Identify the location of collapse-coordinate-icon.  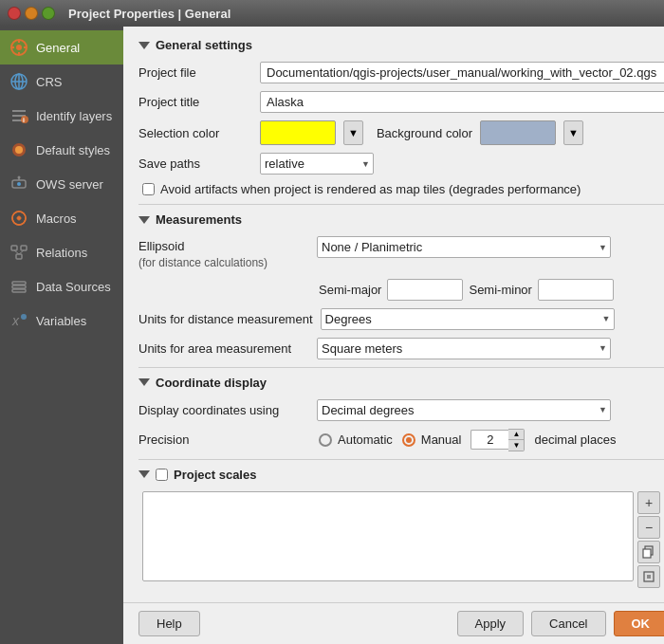
(144, 382).